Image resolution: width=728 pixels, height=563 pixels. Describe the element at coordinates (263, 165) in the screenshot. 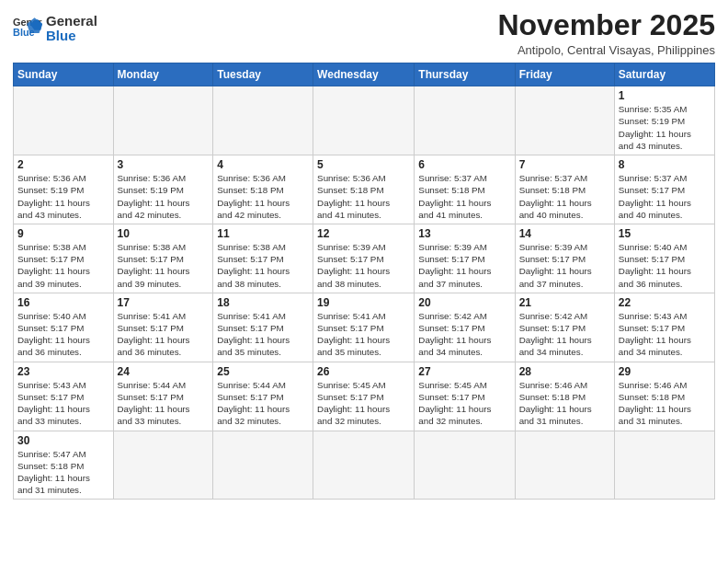

I see `day-number: 4` at that location.